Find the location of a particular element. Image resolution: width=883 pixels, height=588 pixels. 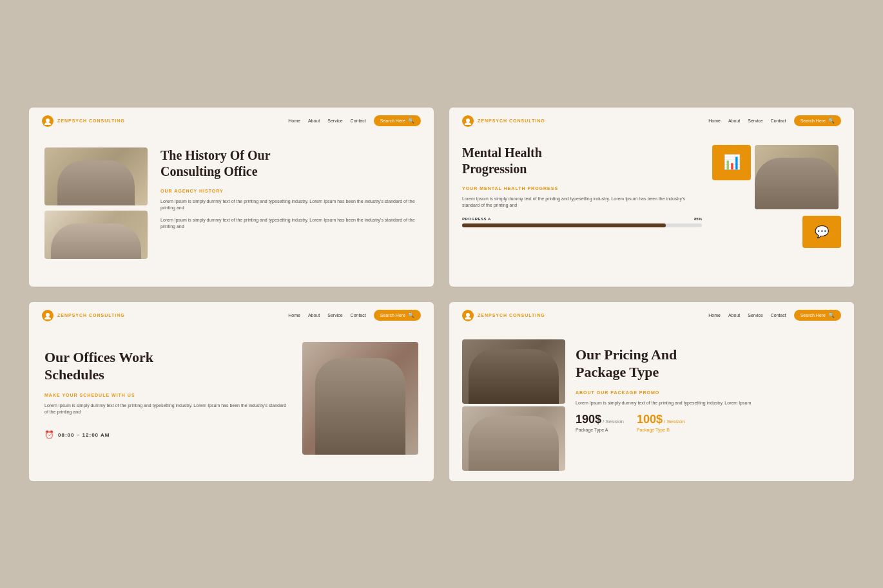

search-icon-2: 🔍 is located at coordinates (831, 121).